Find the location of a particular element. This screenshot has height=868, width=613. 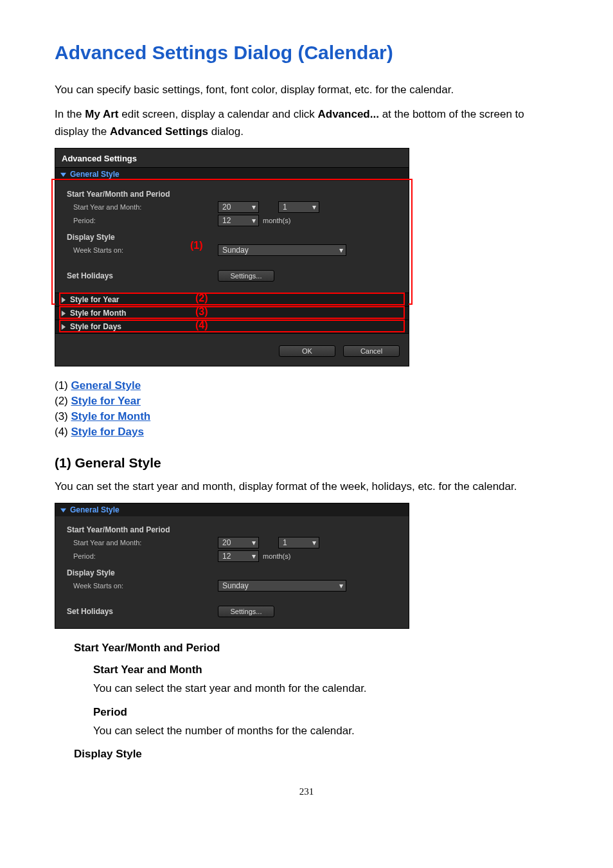

advanced-settings-dialog: Advanced Settings General Style (1) Star… is located at coordinates (232, 257).